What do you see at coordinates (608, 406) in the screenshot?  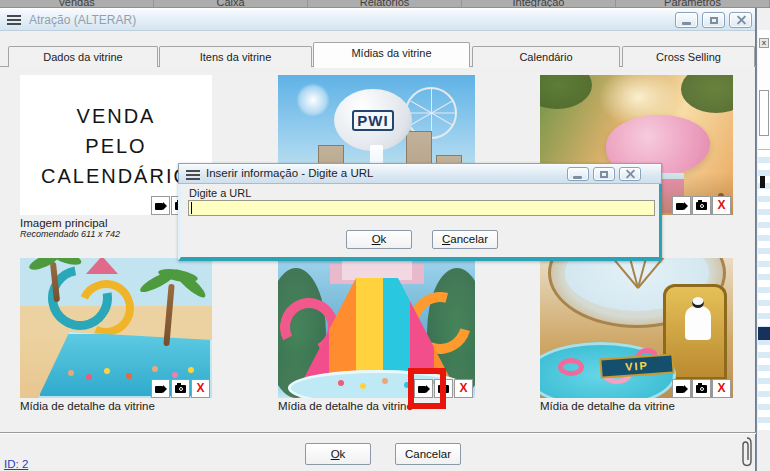 I see `media-caption-3: Mídia de detalhe da vitrine` at bounding box center [608, 406].